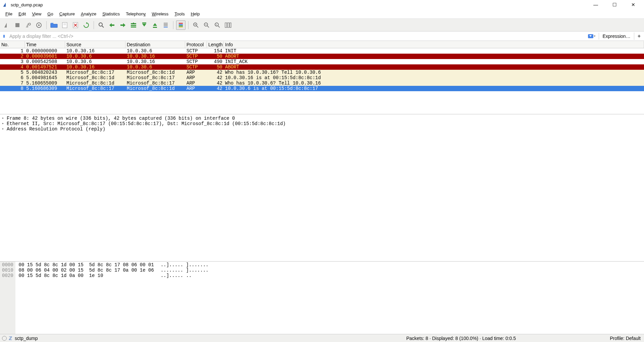  What do you see at coordinates (160, 14) in the screenshot?
I see `menu-wireless: Wireless` at bounding box center [160, 14].